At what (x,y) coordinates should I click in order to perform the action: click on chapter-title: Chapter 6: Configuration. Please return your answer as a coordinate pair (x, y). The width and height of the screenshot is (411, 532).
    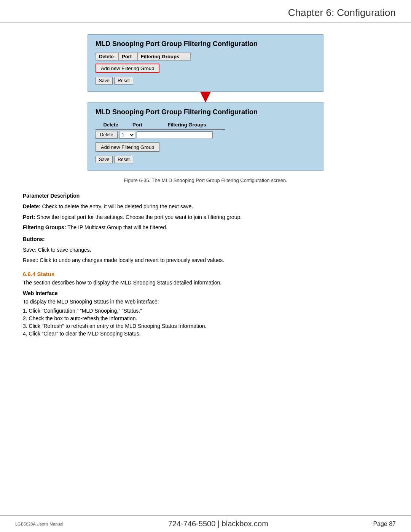
    Looking at the image, I should click on (206, 13).